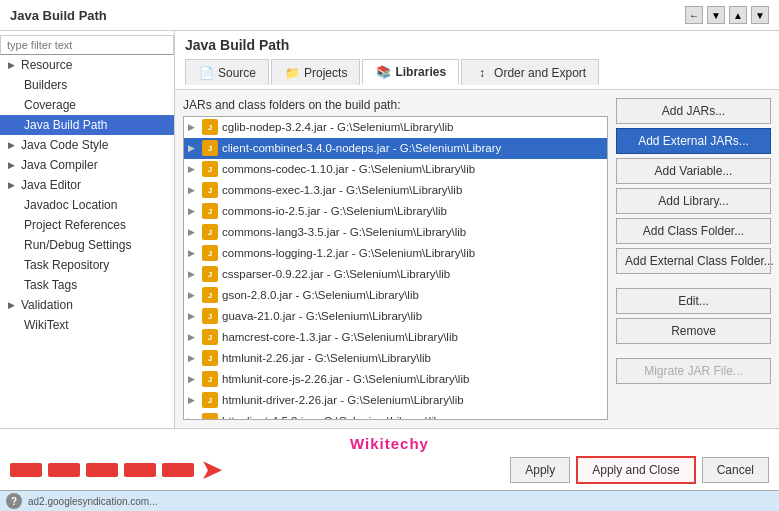 This screenshot has height=511, width=779. What do you see at coordinates (87, 145) in the screenshot?
I see `sidebar-item-java-code-style: ▶Java Code Style` at bounding box center [87, 145].